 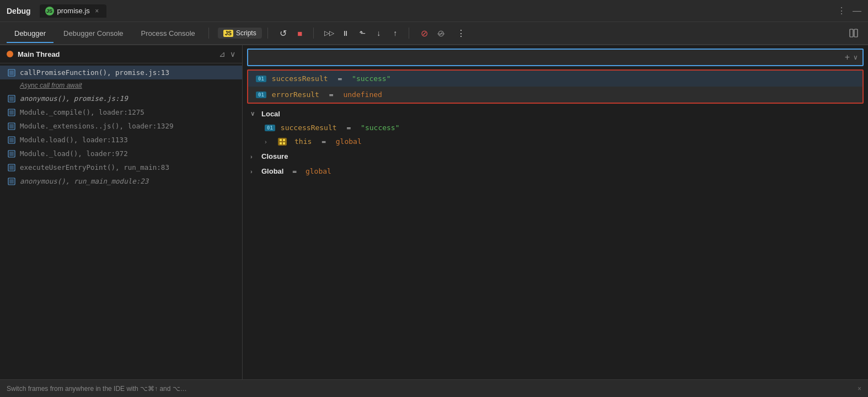 I want to click on var-value-this: global, so click(x=349, y=141).